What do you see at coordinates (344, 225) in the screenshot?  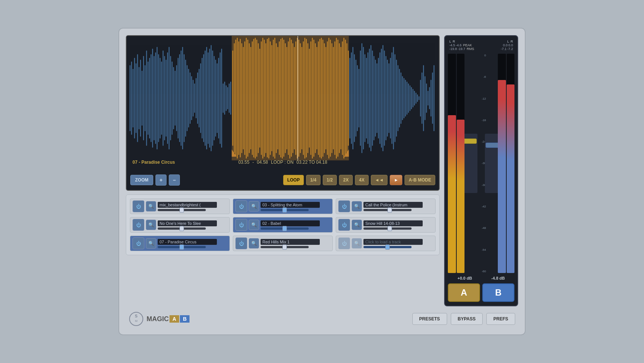 I see `track-6-power: ⏻` at bounding box center [344, 225].